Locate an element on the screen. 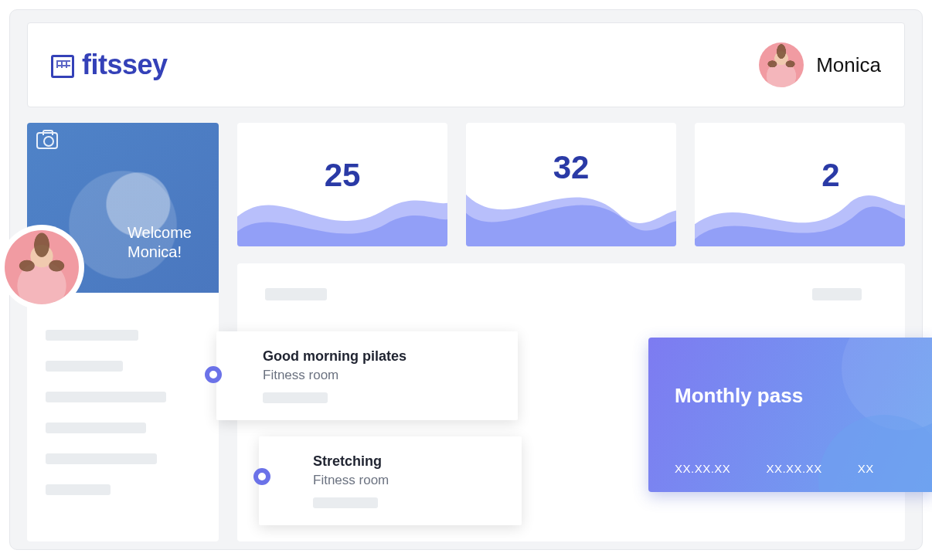 The image size is (932, 560). class-title: Good morning pilates is located at coordinates (379, 357).